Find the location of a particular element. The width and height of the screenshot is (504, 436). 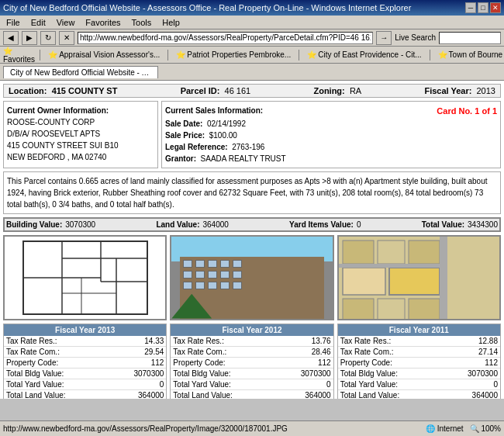

menu-tools: Tools is located at coordinates (142, 22).